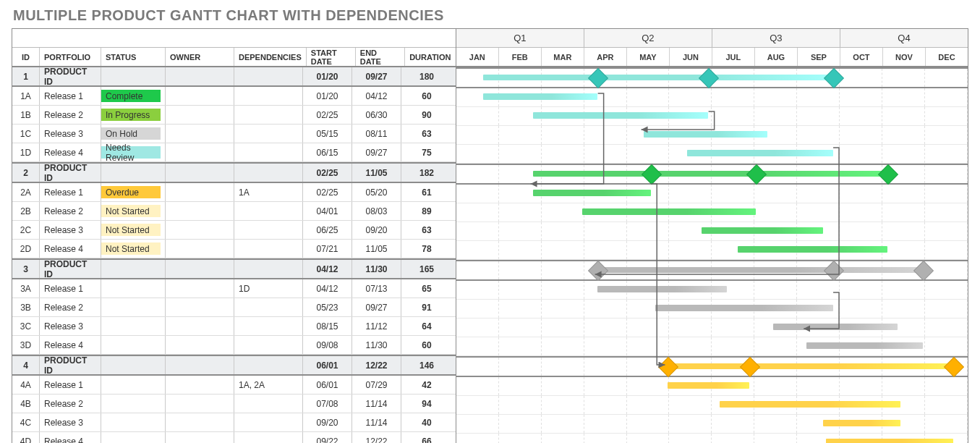 The width and height of the screenshot is (980, 443). Describe the element at coordinates (691, 56) in the screenshot. I see `month-cell: JUN` at that location.